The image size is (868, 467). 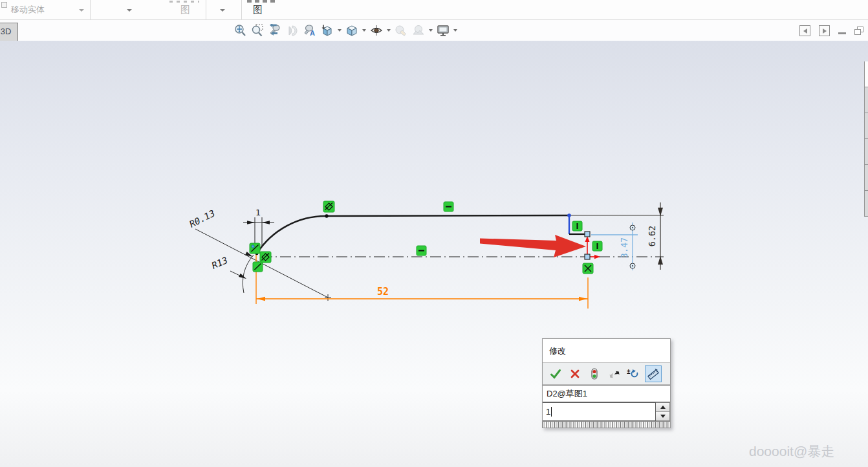 I want to click on svg-text: R13, so click(x=220, y=263).